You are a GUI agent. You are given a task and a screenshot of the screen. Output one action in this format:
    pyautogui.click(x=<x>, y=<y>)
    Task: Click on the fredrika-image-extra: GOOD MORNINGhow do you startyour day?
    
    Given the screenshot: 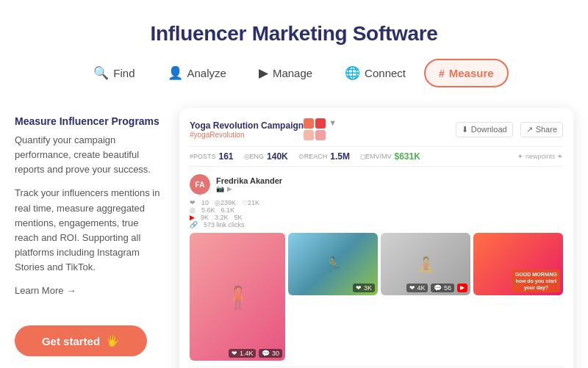 What is the action you would take?
    pyautogui.click(x=518, y=264)
    